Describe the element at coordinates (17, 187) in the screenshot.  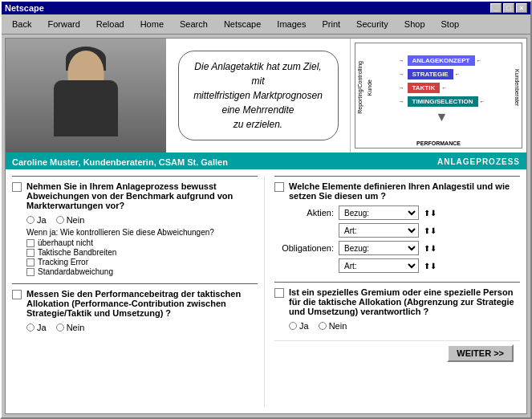
I see `question-1-checkbox` at that location.